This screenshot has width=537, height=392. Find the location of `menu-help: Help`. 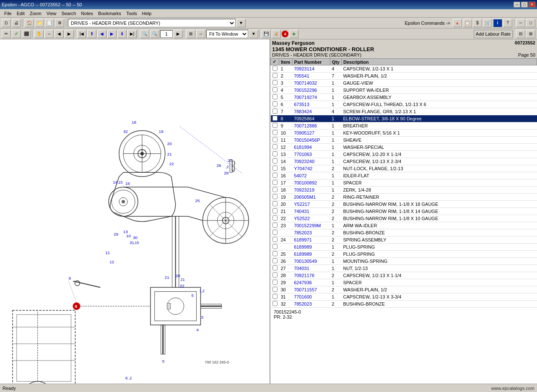

menu-help: Help is located at coordinates (147, 13).